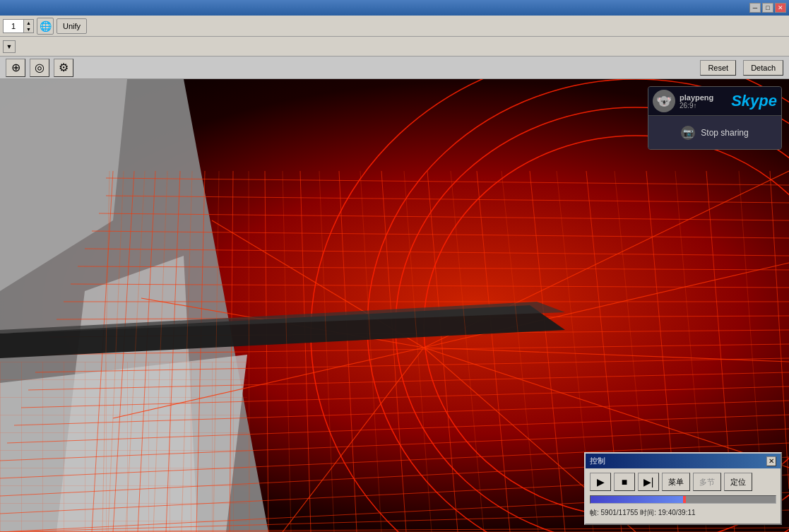  I want to click on skype-time: 26:9↑, so click(704, 106).